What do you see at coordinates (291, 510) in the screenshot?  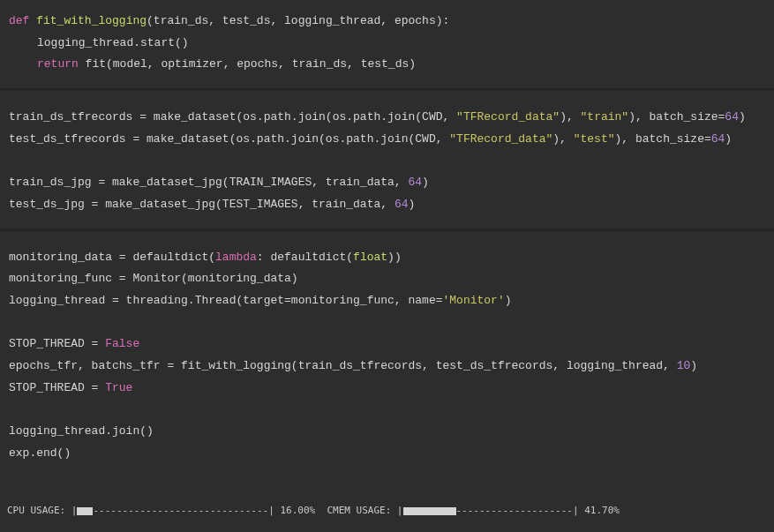 I see `cpu-pct: | 16.00%` at bounding box center [291, 510].